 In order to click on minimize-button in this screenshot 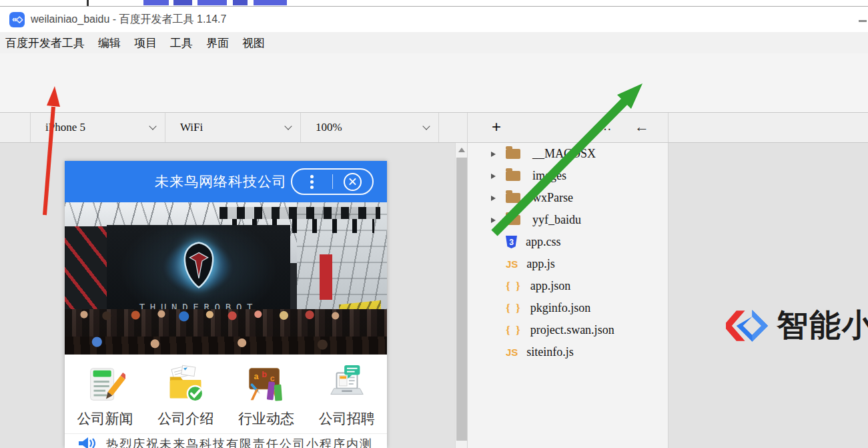, I will do `click(863, 21)`.